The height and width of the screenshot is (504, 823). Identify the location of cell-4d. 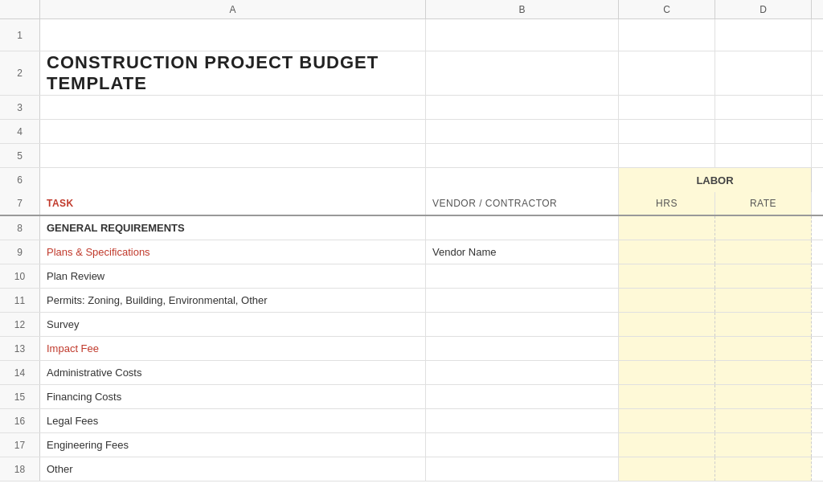
(667, 132).